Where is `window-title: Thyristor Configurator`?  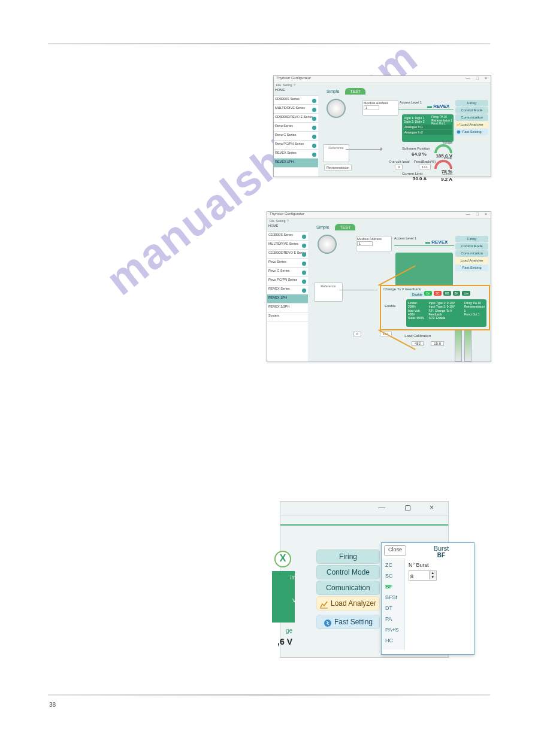 window-title: Thyristor Configurator is located at coordinates (294, 78).